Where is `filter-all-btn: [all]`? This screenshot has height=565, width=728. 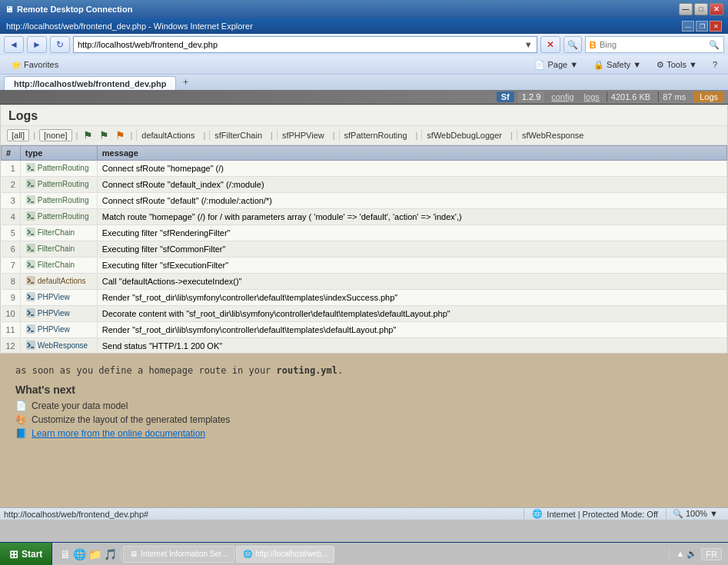 filter-all-btn: [all] is located at coordinates (18, 135).